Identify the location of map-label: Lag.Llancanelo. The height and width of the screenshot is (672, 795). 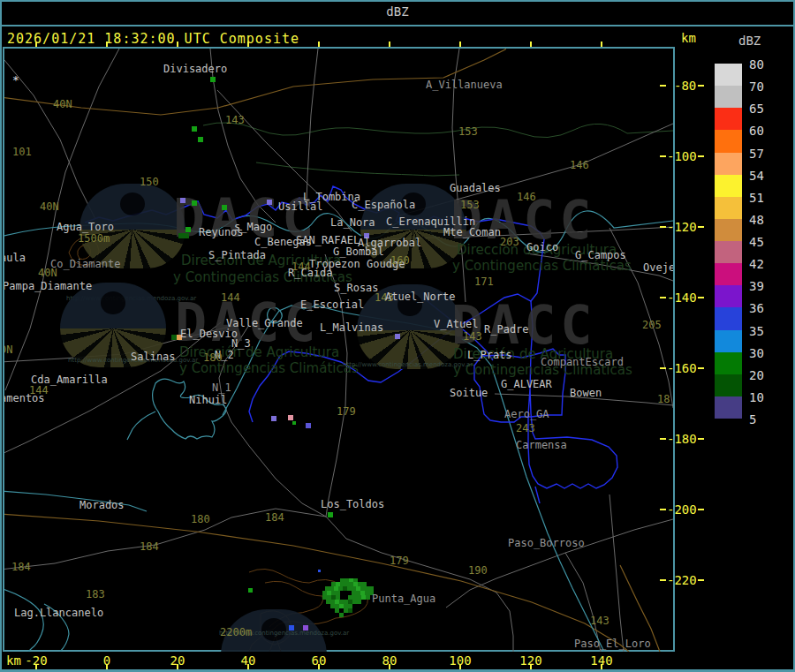
(58, 613).